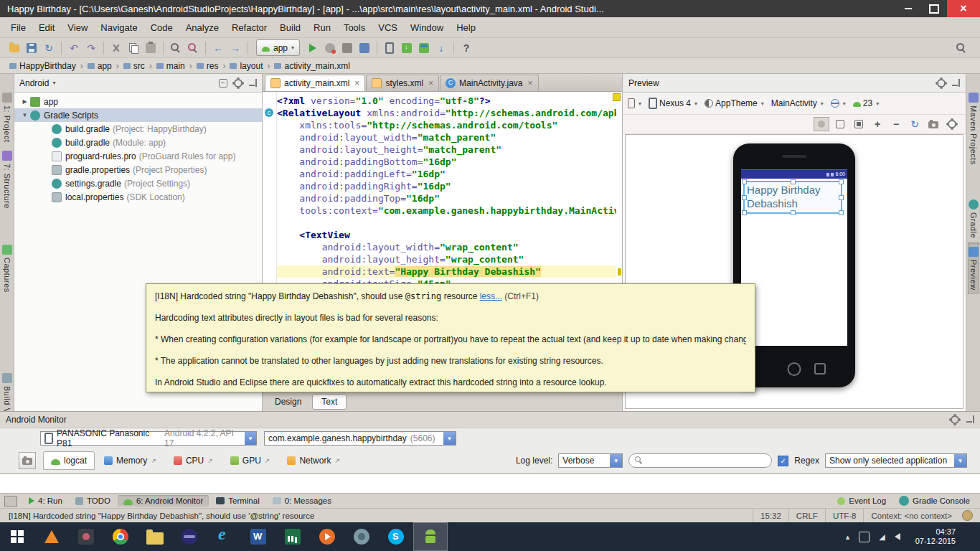 The height and width of the screenshot is (551, 980). I want to click on code-line: android:layout_height="match_parent", so click(446, 149).